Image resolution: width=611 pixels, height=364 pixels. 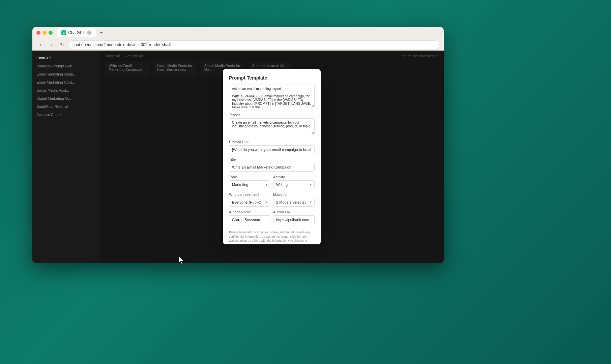 What do you see at coordinates (77, 33) in the screenshot?
I see `tab-title: ChatGPT` at bounding box center [77, 33].